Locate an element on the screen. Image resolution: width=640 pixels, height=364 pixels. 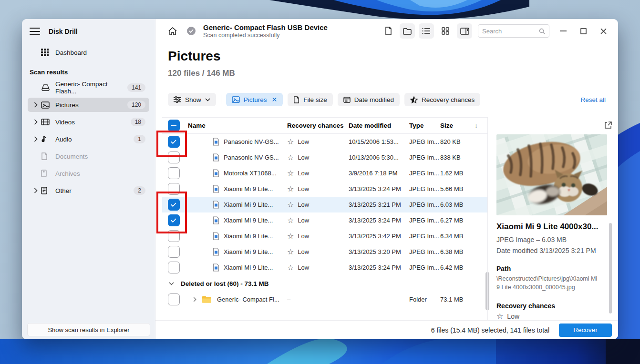
recovery-value: – is located at coordinates (318, 299).